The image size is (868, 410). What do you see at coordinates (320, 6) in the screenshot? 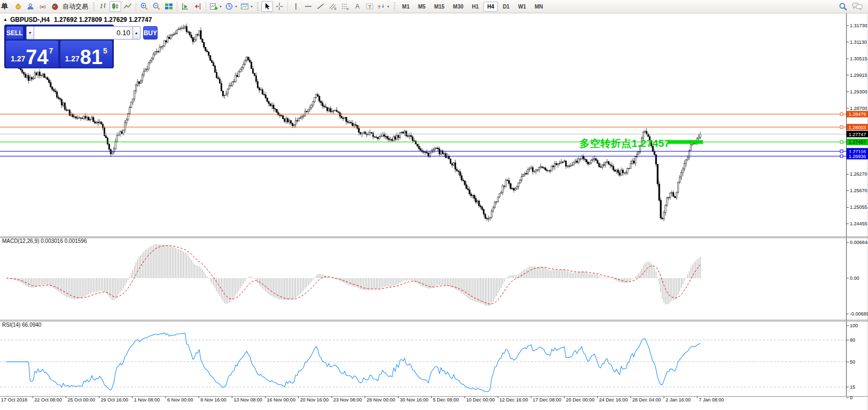
I see `trendline-icon` at bounding box center [320, 6].